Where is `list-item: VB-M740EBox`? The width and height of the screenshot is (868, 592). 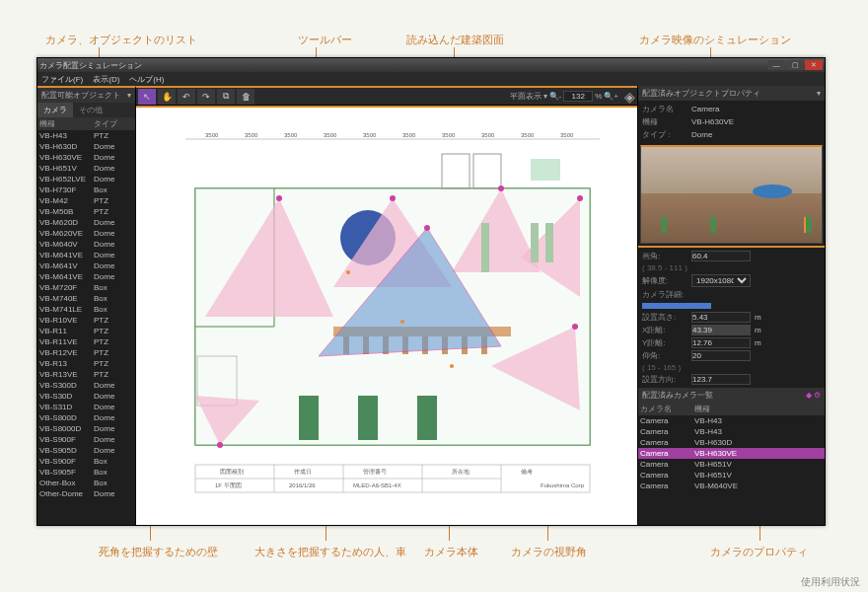 list-item: VB-M740EBox is located at coordinates (87, 298).